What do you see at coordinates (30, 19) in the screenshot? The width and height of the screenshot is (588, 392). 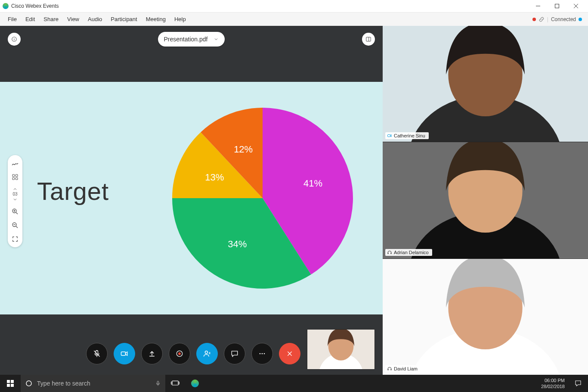 I see `menu-edit: Edit` at bounding box center [30, 19].